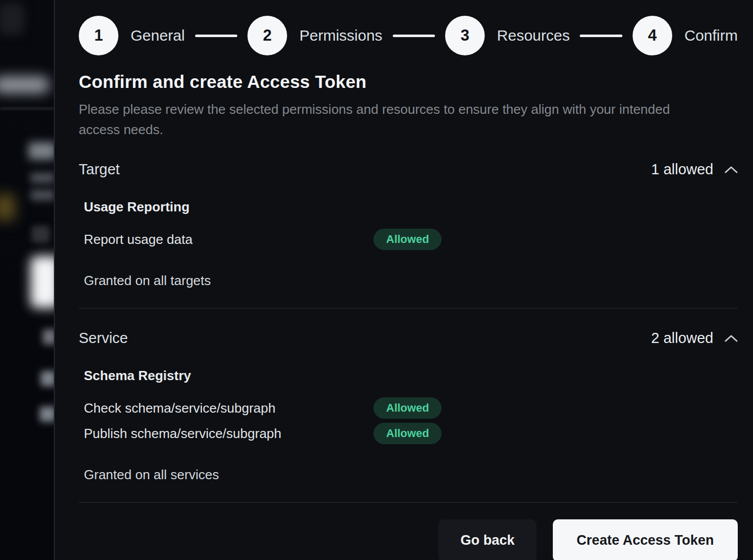 Image resolution: width=753 pixels, height=560 pixels. What do you see at coordinates (682, 338) in the screenshot?
I see `allowed-count: 2 allowed` at bounding box center [682, 338].